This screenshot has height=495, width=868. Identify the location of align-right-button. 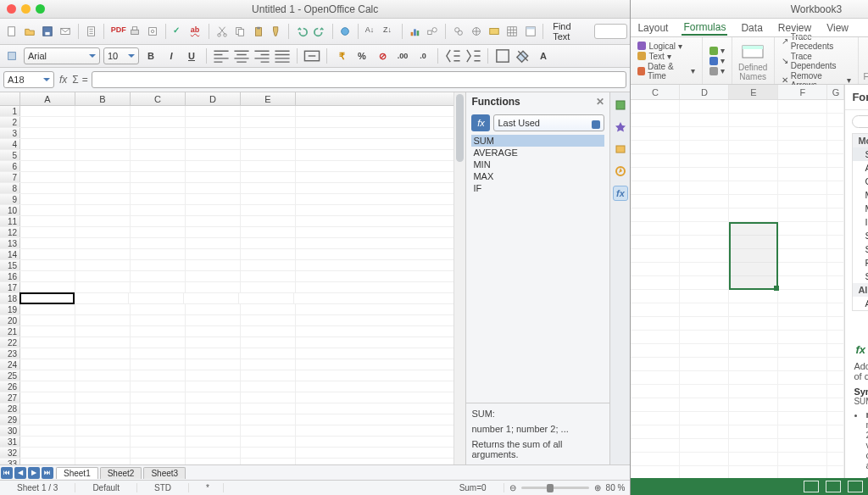
(262, 56).